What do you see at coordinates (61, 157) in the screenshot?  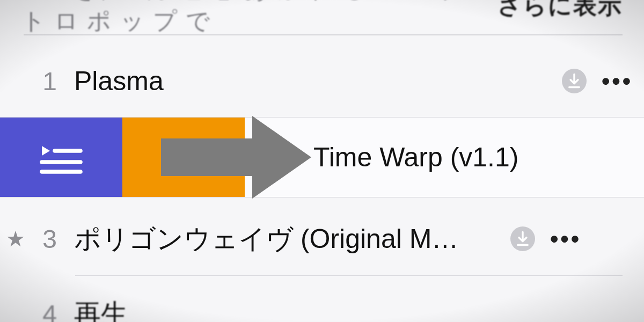 I see `queue-next-icon` at bounding box center [61, 157].